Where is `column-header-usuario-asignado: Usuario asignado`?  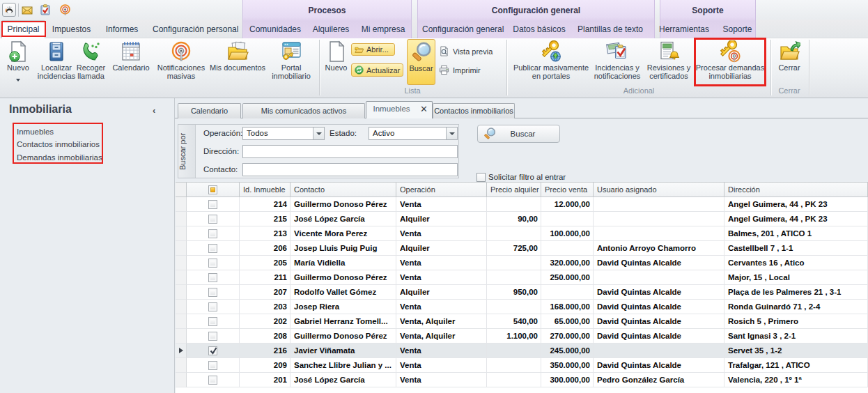 column-header-usuario-asignado: Usuario asignado is located at coordinates (659, 190).